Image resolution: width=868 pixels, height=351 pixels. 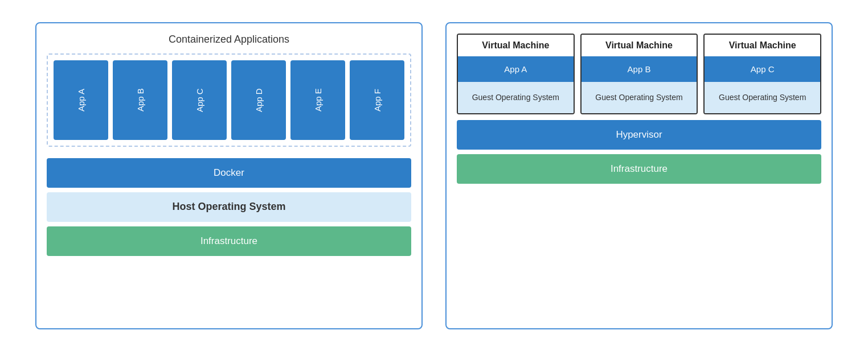 I want to click on app-block: App B, so click(x=140, y=100).